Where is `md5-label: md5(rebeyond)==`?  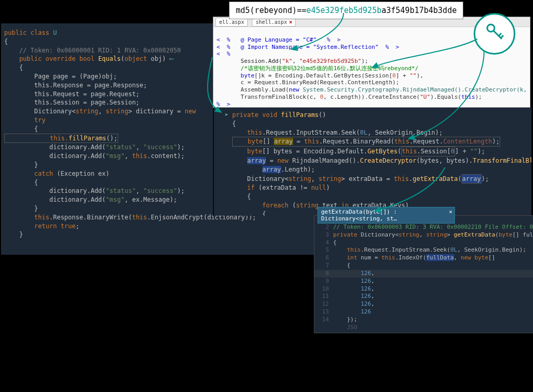 md5-label: md5(rebeyond)== is located at coordinates (271, 10).